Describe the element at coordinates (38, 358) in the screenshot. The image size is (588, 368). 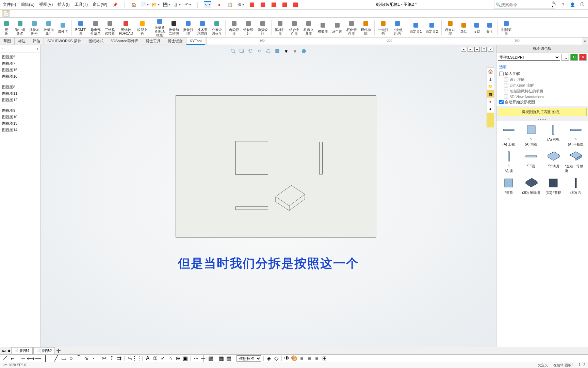
I see `dim-horiz-icon: —` at that location.